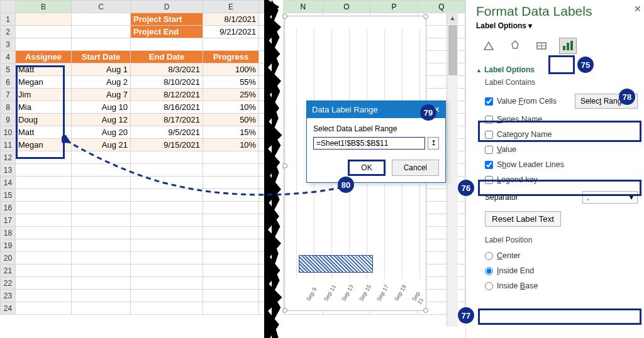 The height and width of the screenshot is (338, 644). What do you see at coordinates (420, 295) in the screenshot?
I see `chart-axis-tick: Sep 21` at bounding box center [420, 295].